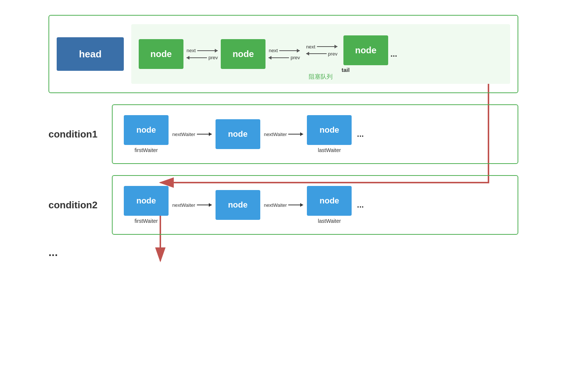  What do you see at coordinates (238, 134) in the screenshot?
I see `condition1-node-2: node` at bounding box center [238, 134].